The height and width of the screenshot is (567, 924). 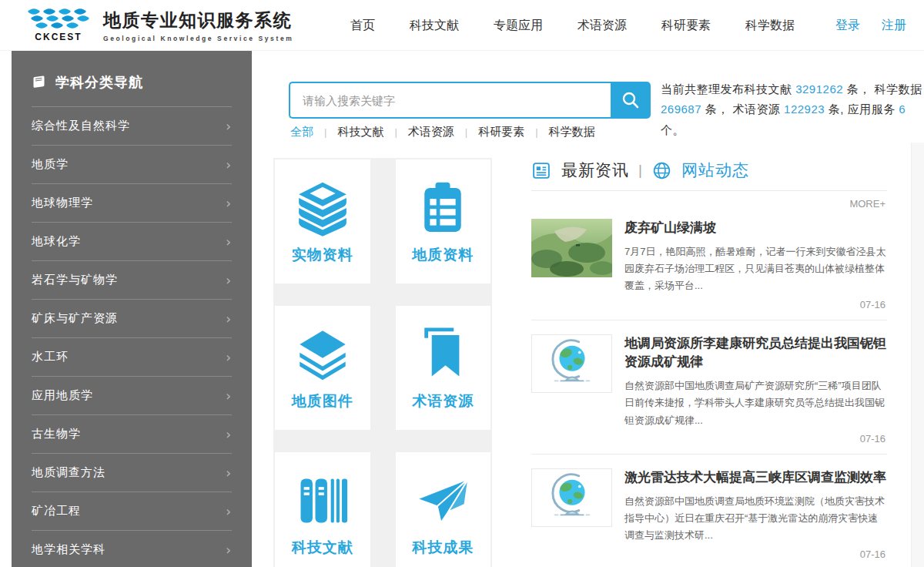 What do you see at coordinates (709, 382) in the screenshot?
I see `news-item: 地调局资源所李建康研究员总结提出我国铌钽资源成矿规律 自然资源部中国地质调查局矿…` at bounding box center [709, 382].